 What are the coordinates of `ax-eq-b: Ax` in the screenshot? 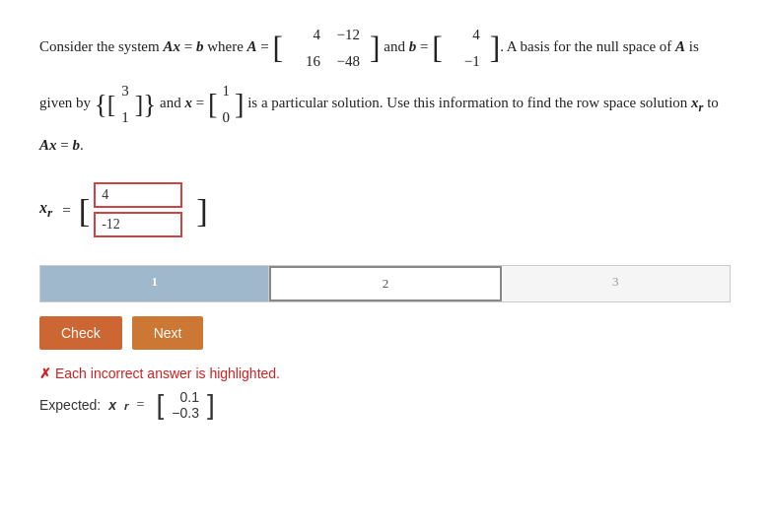 It's located at (172, 46).